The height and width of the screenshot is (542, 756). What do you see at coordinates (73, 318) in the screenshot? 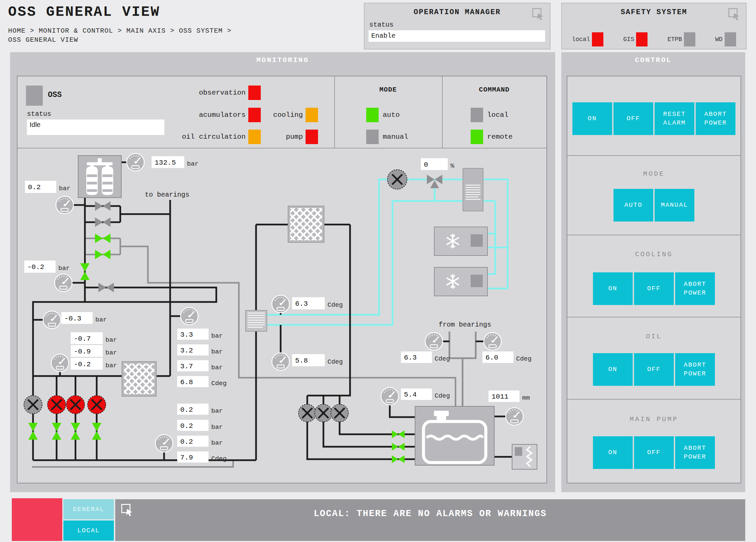
I see `svg-text: -0.3` at bounding box center [73, 318].